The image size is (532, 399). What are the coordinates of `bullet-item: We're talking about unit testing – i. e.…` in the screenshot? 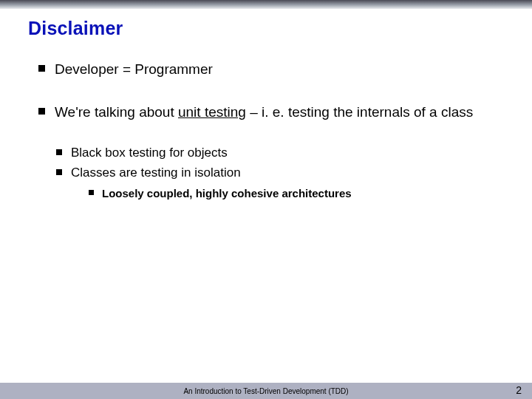 It's located at (271, 112).